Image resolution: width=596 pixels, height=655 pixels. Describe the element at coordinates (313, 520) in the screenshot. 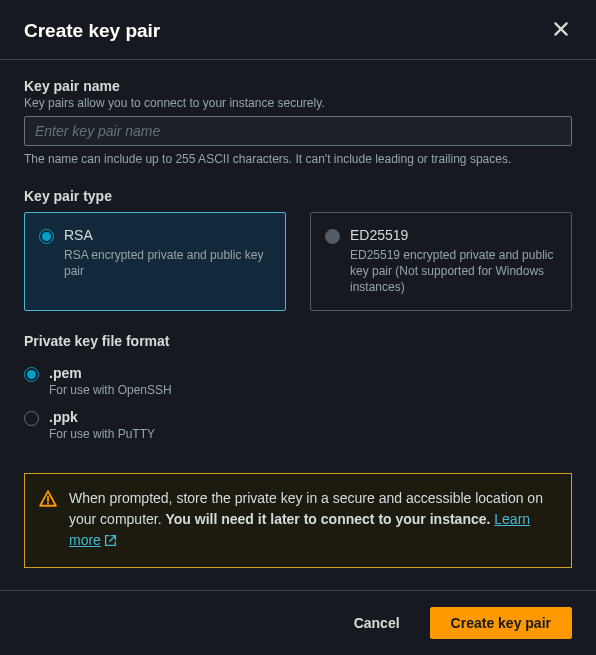

I see `alert-text: When prompted, store the private key in …` at that location.